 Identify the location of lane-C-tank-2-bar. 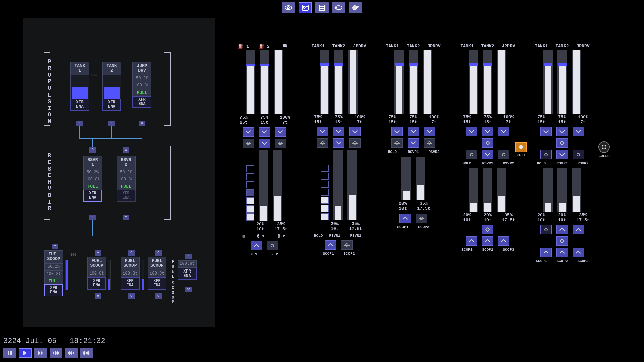
(427, 82).